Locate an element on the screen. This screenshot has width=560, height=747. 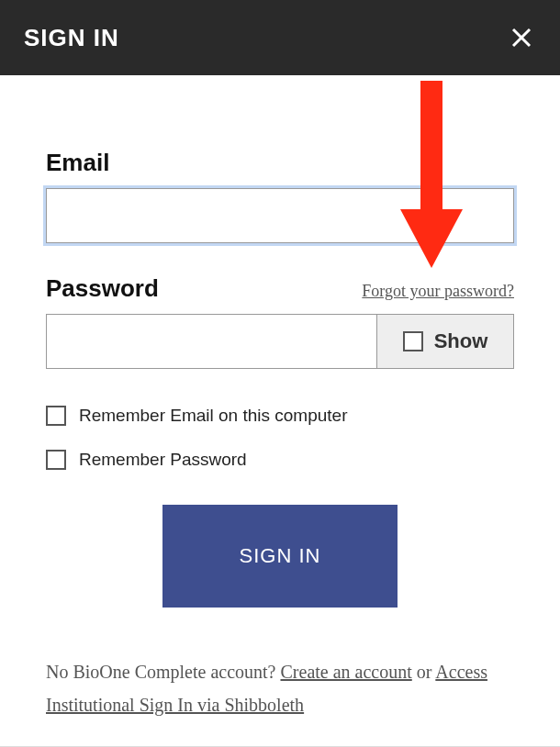
email-label: Email is located at coordinates (77, 163).